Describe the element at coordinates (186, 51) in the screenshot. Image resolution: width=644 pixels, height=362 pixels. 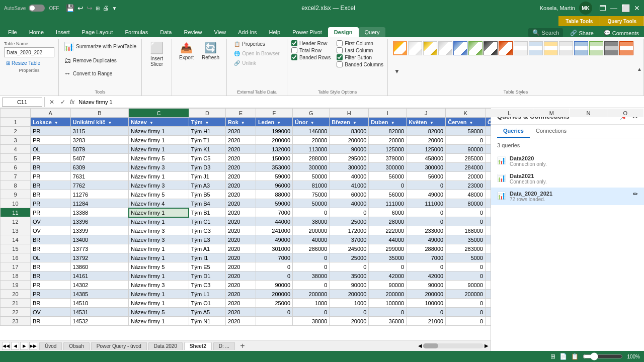
I see `export-button: 📤 Export` at that location.